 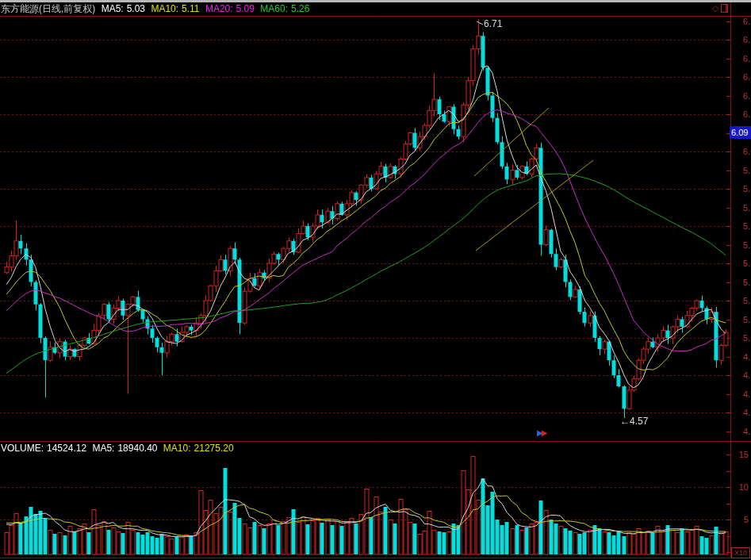 What do you see at coordinates (67, 448) in the screenshot?
I see `volume-value: 14524.12` at bounding box center [67, 448].